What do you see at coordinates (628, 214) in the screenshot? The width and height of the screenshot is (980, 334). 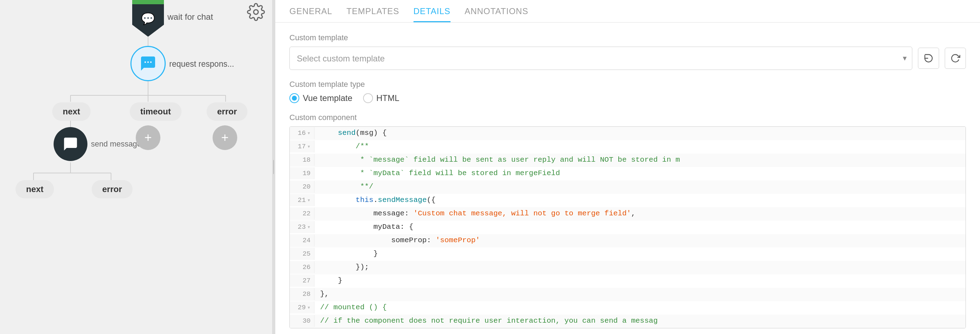 I see `code-line-22: 22 message: 'Custom chat message, will n…` at bounding box center [628, 214].